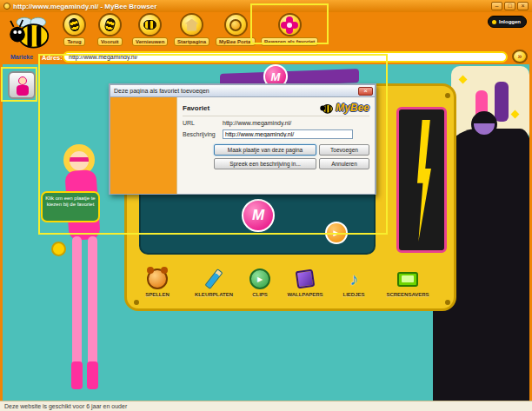 This screenshot has height=411, width=532. What do you see at coordinates (7, 6) in the screenshot?
I see `window-bee-icon` at bounding box center [7, 6].